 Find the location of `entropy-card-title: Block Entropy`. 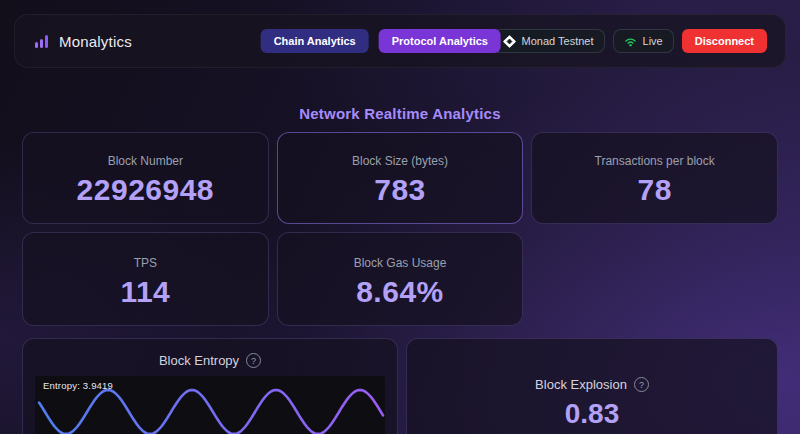

entropy-card-title: Block Entropy is located at coordinates (199, 360).